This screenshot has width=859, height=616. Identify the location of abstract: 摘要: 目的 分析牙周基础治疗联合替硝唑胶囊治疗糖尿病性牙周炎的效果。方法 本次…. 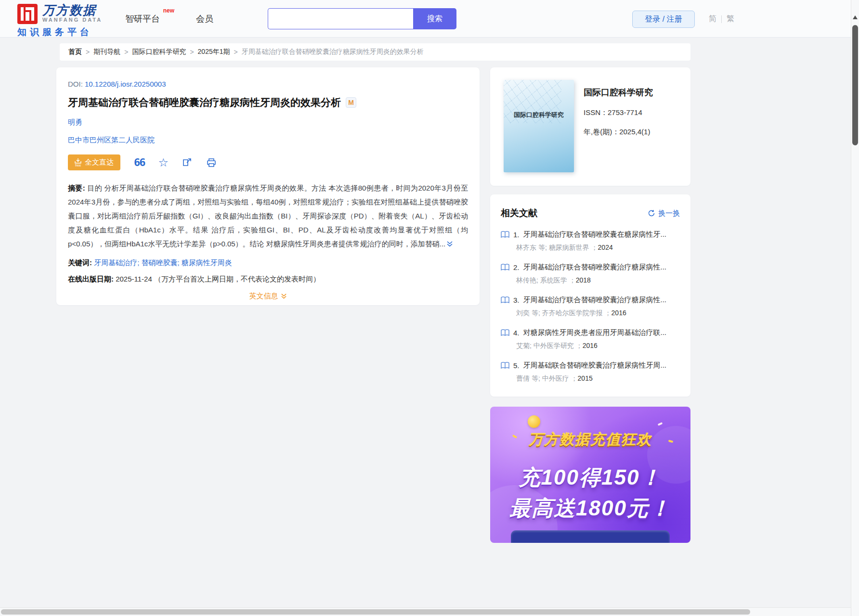
(268, 217).